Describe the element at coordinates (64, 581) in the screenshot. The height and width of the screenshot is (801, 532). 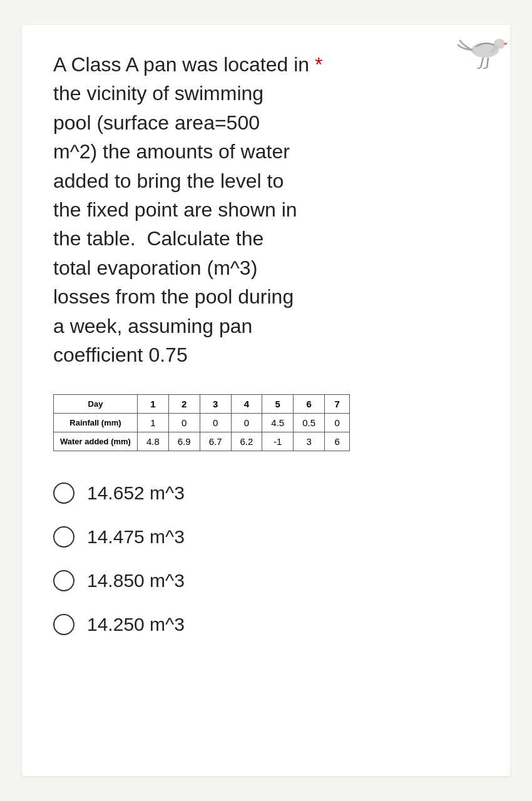
I see `radio-c` at that location.